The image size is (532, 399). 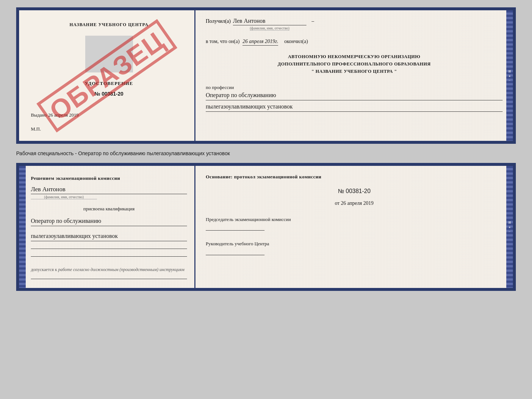 What do you see at coordinates (354, 42) in the screenshot?
I see `date-row: в том, что он(а) 26 апреля 2019г. окончи…` at bounding box center [354, 42].